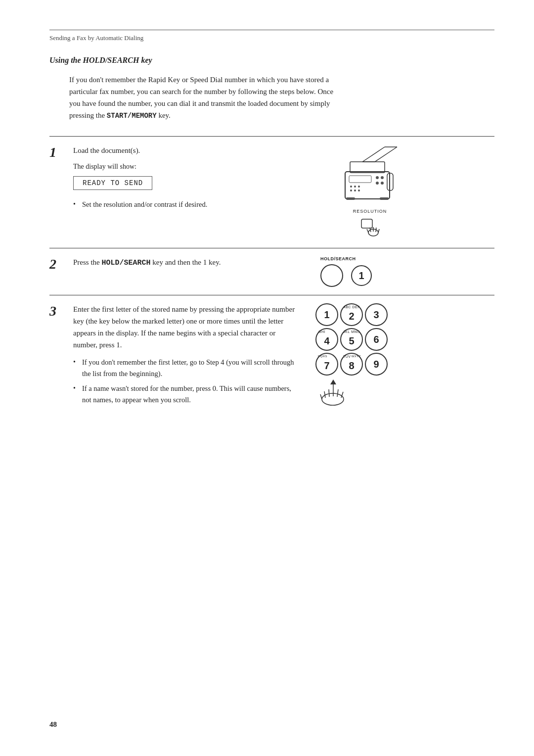  Describe the element at coordinates (186, 262) in the screenshot. I see `step-2-post: key and then the 1 key.` at that location.